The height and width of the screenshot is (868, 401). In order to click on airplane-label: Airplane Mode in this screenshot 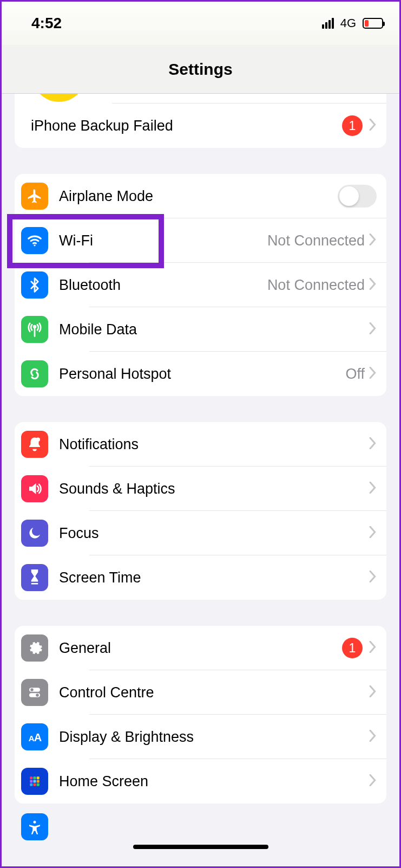, I will do `click(198, 196)`.